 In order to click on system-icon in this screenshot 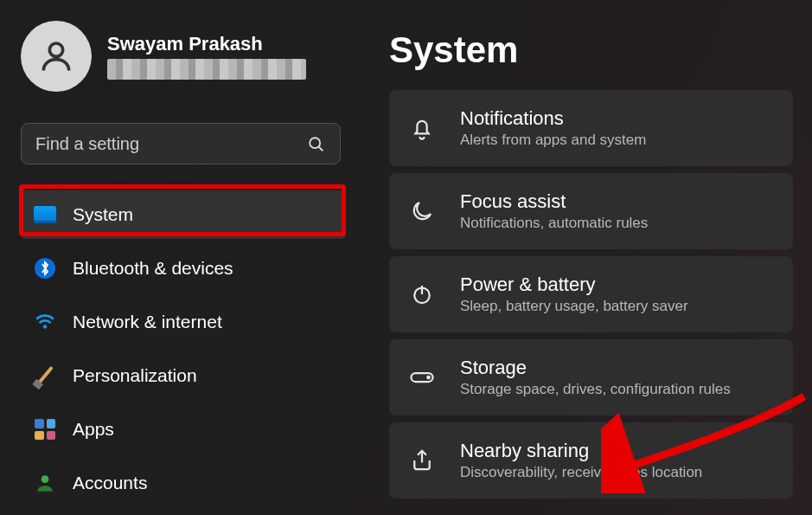, I will do `click(45, 215)`.